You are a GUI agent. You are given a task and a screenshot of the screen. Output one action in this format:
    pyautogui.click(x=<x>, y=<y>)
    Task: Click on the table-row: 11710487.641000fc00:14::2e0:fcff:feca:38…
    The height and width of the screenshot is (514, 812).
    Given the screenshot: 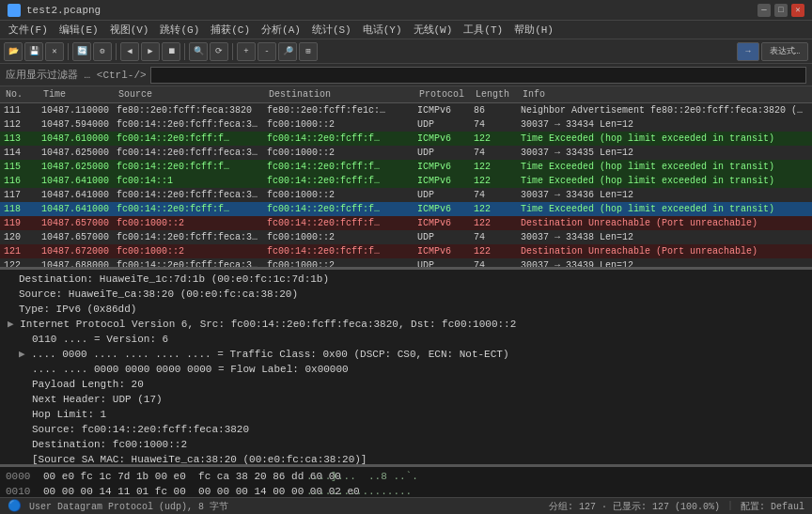 What is the action you would take?
    pyautogui.click(x=406, y=195)
    